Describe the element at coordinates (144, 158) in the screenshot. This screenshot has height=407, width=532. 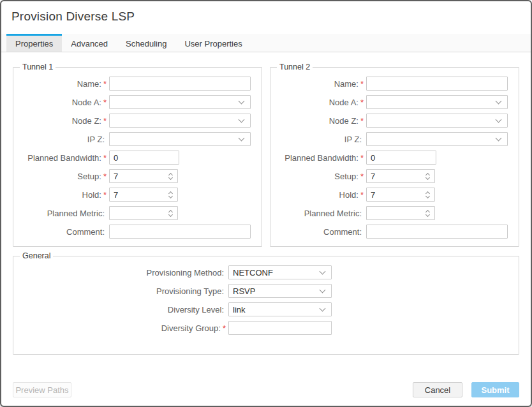
I see `tunnel1-planned-bandwidth-input` at that location.